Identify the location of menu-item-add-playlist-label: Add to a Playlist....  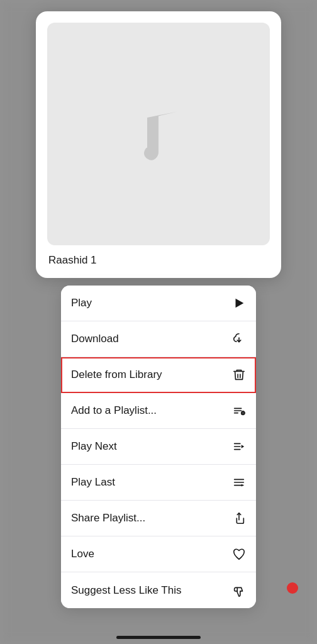
(114, 411).